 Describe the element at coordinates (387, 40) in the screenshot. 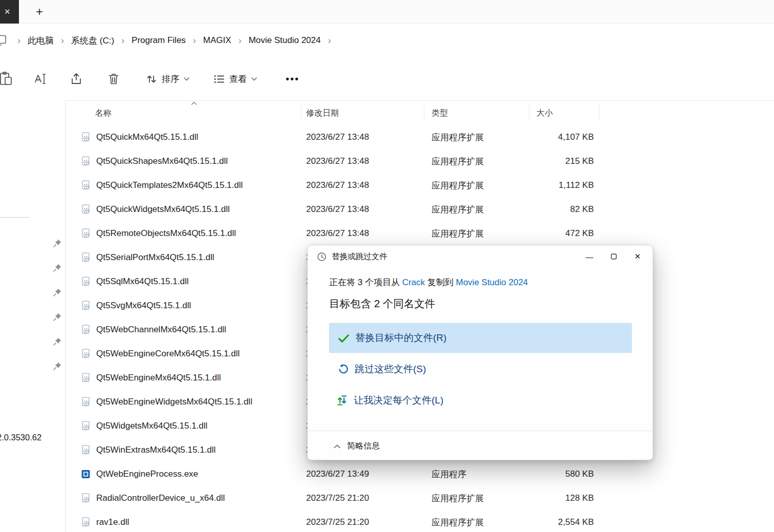

I see `breadcrumb: › 此电脑 › 系统盘 (C:) › Program Files › MAGIX…` at that location.